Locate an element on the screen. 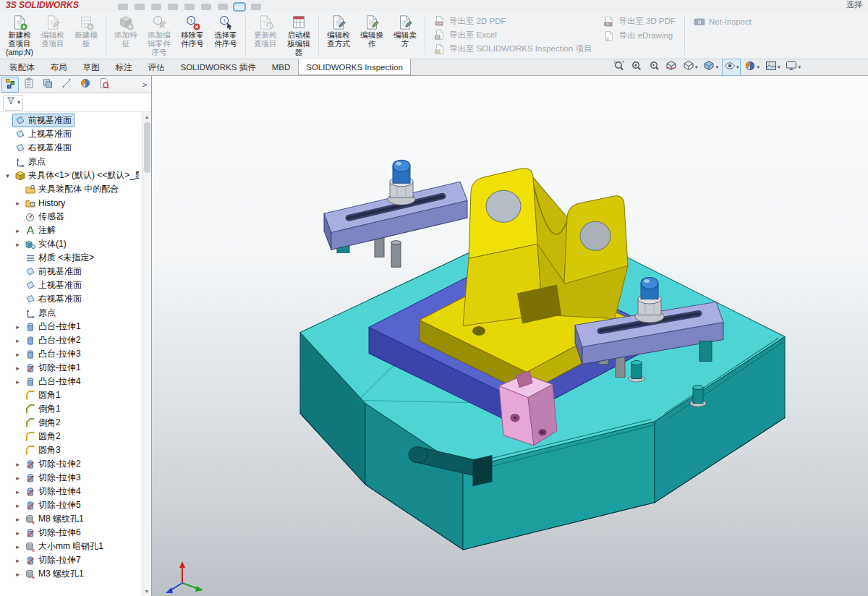 The image size is (868, 596). panel-tab-featuremanager is located at coordinates (10, 85).